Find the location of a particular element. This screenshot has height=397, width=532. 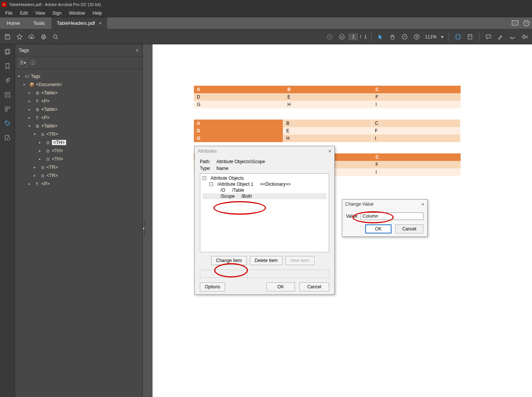

tab-document-label: TableHeaders.pdf is located at coordinates (76, 23).